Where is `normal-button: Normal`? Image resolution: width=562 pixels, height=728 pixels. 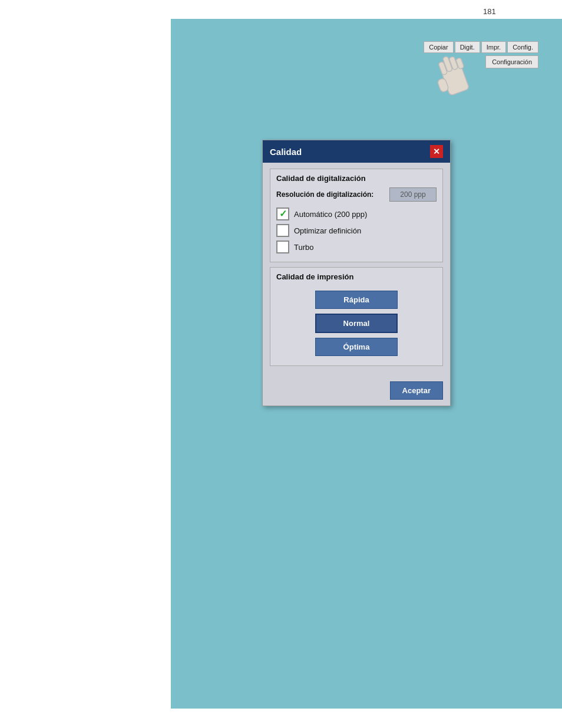 normal-button: Normal is located at coordinates (356, 323).